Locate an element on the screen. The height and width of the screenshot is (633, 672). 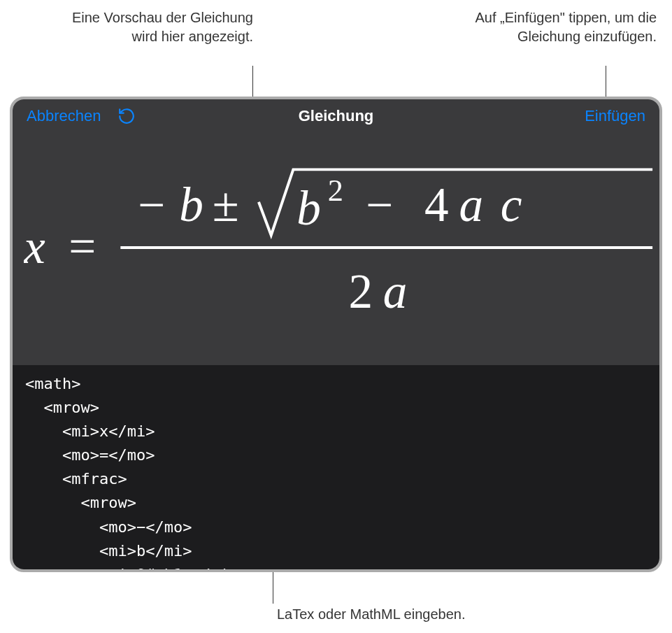
editor-title: Gleichung is located at coordinates (336, 116).